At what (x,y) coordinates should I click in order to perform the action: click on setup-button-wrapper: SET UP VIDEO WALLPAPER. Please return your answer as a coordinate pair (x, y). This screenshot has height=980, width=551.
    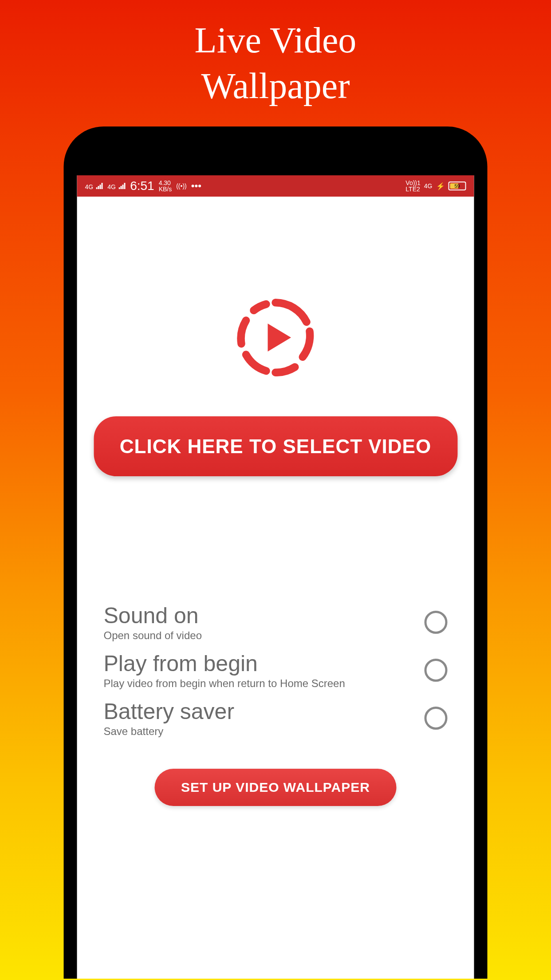
    Looking at the image, I should click on (276, 792).